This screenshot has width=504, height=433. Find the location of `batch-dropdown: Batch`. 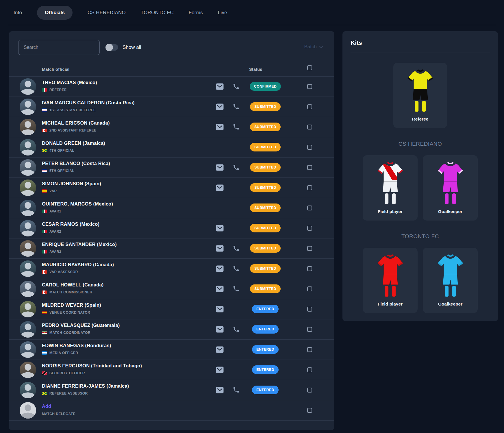

batch-dropdown: Batch is located at coordinates (314, 47).